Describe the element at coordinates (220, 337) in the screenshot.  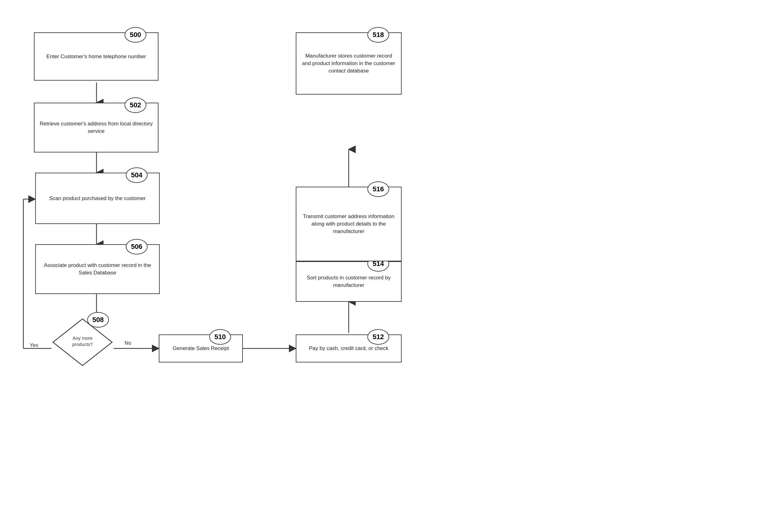
I see `label-510: 510` at that location.